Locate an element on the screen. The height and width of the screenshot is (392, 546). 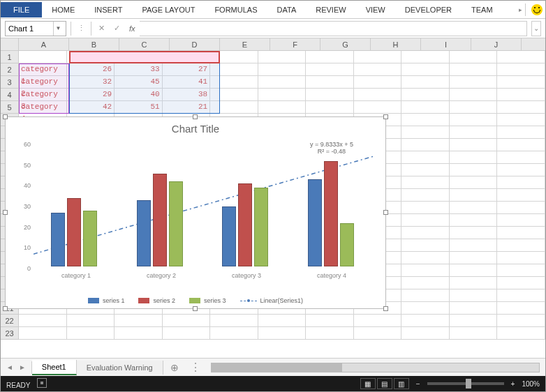
col-header: D is located at coordinates (195, 45).